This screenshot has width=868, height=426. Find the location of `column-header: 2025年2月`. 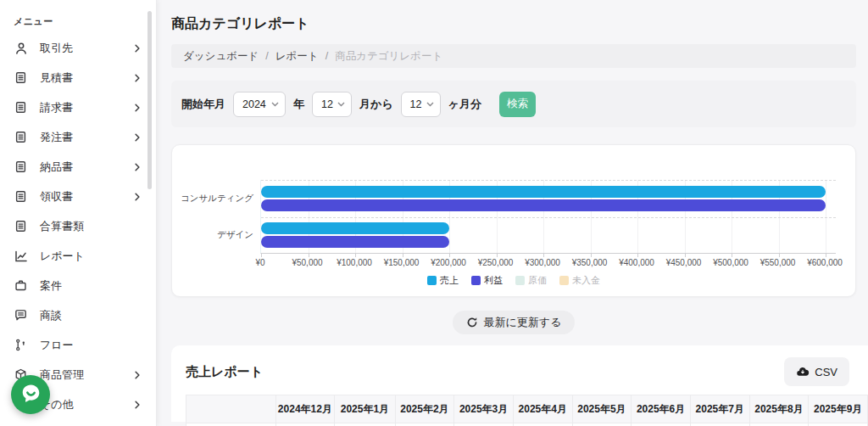

column-header: 2025年2月 is located at coordinates (425, 409).